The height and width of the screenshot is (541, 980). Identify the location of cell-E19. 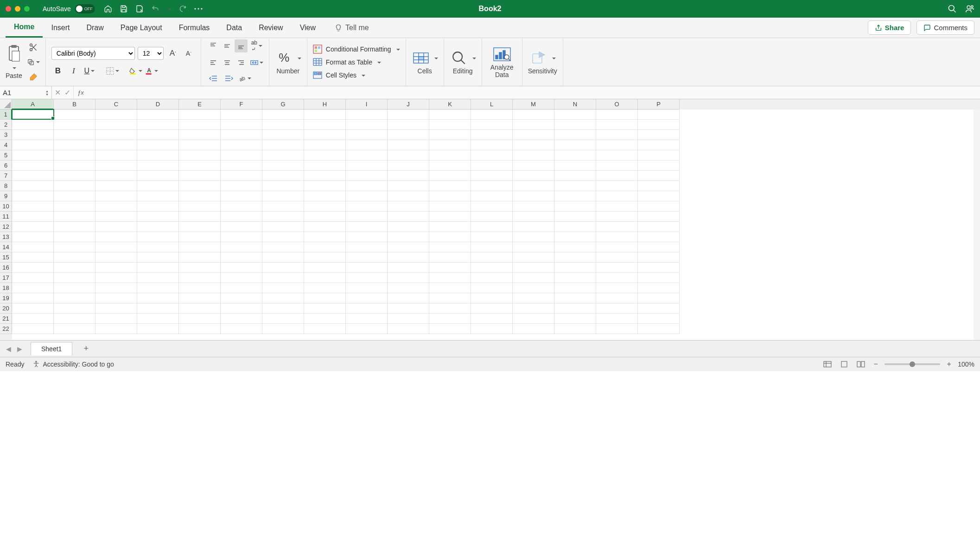
(200, 298).